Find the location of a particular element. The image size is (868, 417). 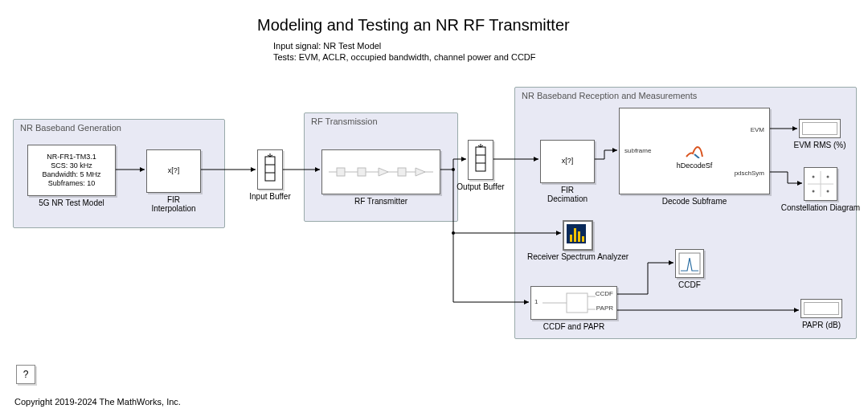

block-evm-display-label: EVM RMS (%) is located at coordinates (816, 145).